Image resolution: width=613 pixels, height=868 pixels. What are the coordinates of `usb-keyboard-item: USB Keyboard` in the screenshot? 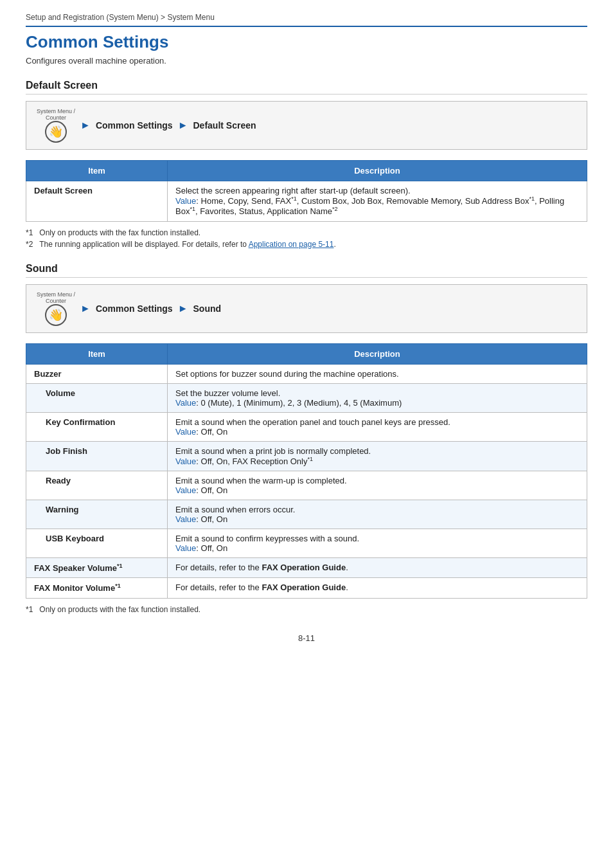 It's located at (97, 543).